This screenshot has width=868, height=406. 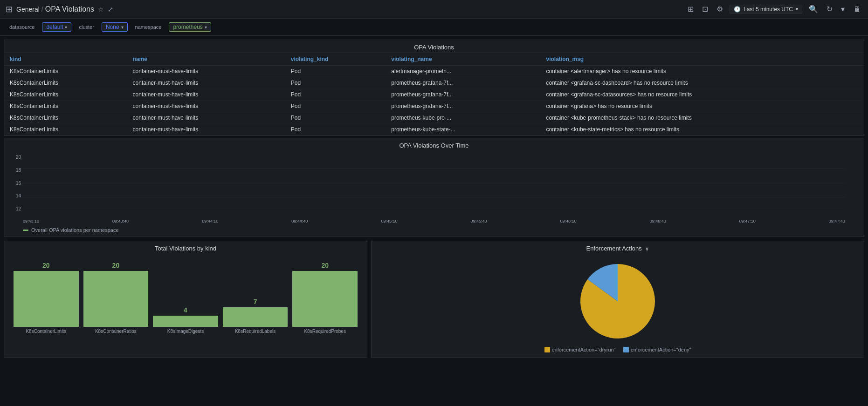 What do you see at coordinates (857, 9) in the screenshot?
I see `monitor-icon-btn: 🖥` at bounding box center [857, 9].